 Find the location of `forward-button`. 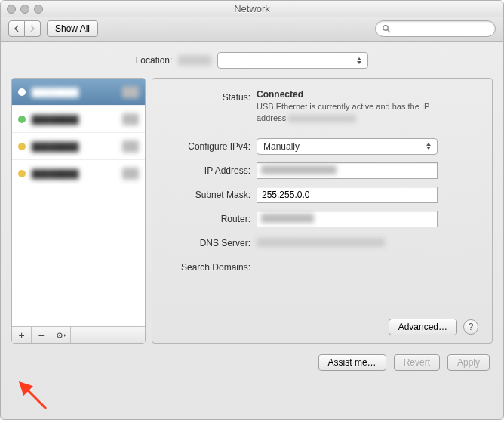

forward-button is located at coordinates (33, 29).